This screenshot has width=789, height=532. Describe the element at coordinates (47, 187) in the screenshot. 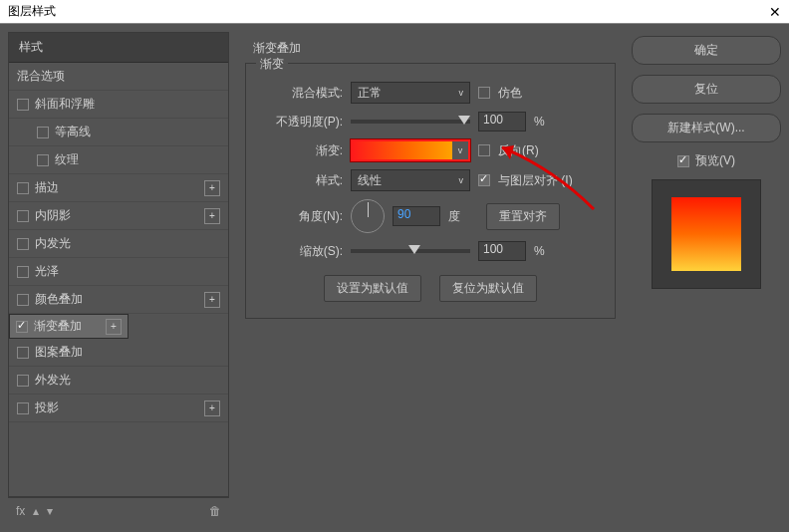

I see `style-label: 描边` at that location.